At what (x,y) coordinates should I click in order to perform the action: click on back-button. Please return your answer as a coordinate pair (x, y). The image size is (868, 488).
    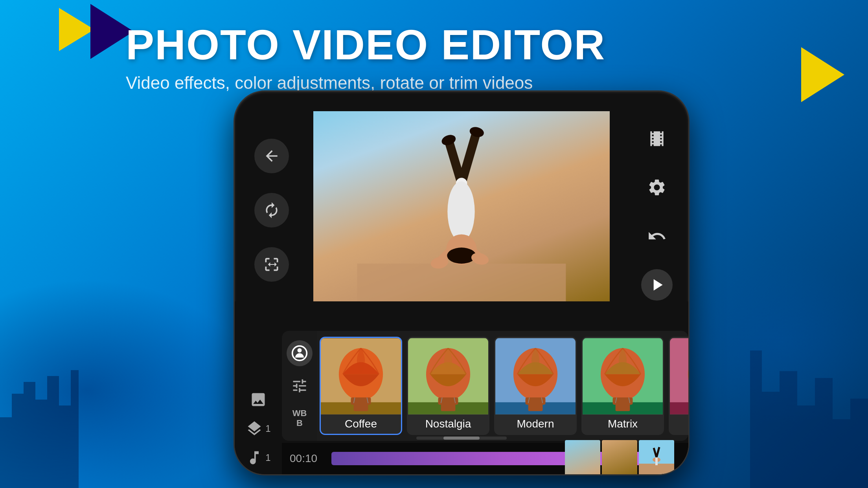
    Looking at the image, I should click on (272, 156).